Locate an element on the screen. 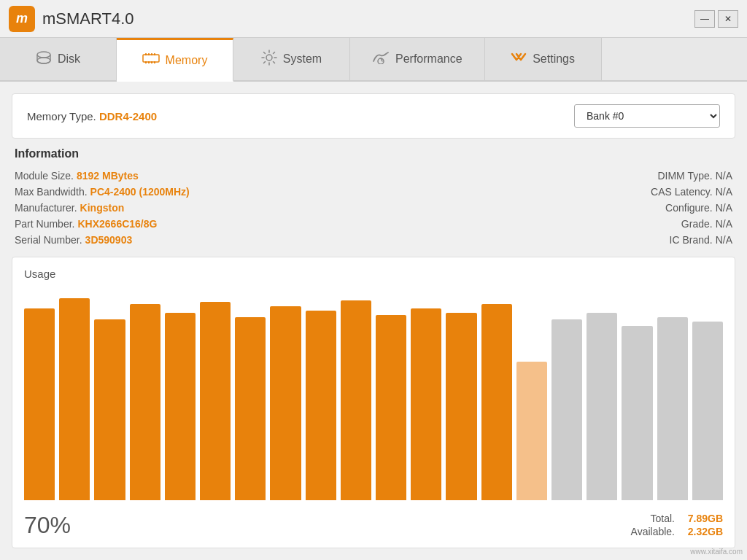 This screenshot has height=560, width=747. title-bar: m mSMART4.0 — ✕ is located at coordinates (374, 19).